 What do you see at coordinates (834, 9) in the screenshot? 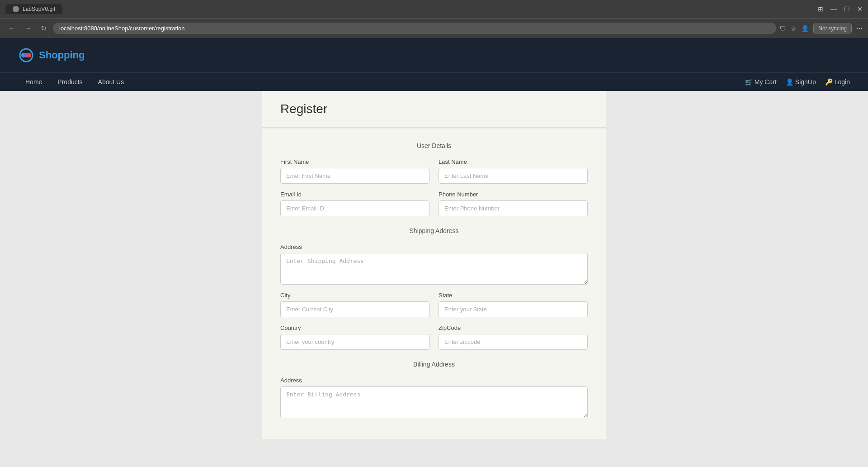
I see `titlebar-icon-2: —` at bounding box center [834, 9].